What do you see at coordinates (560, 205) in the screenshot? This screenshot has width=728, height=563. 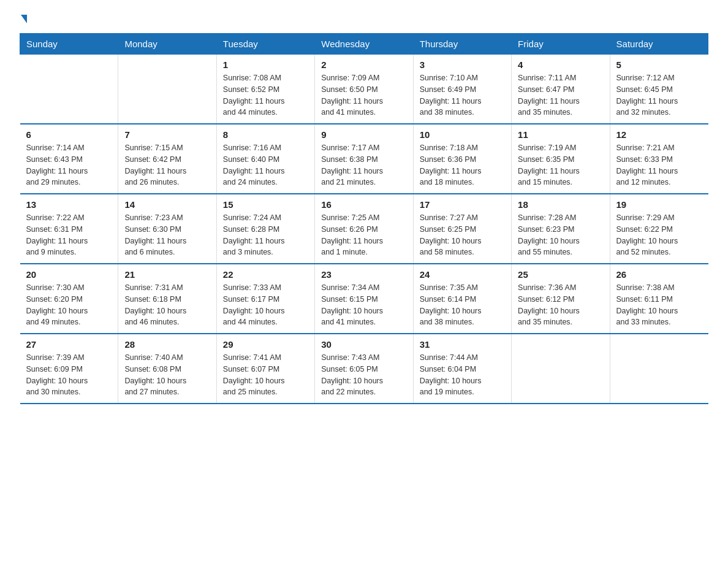 I see `day-number: 18` at bounding box center [560, 205].